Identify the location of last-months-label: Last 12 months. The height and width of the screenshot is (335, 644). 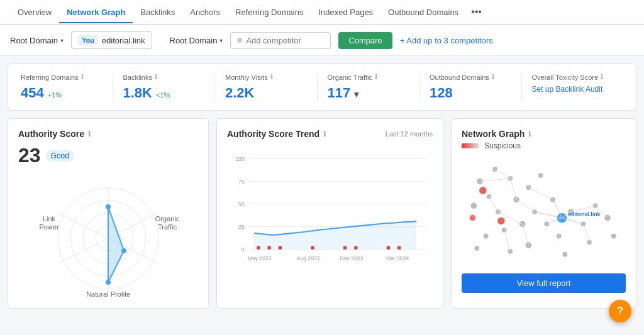
(409, 134).